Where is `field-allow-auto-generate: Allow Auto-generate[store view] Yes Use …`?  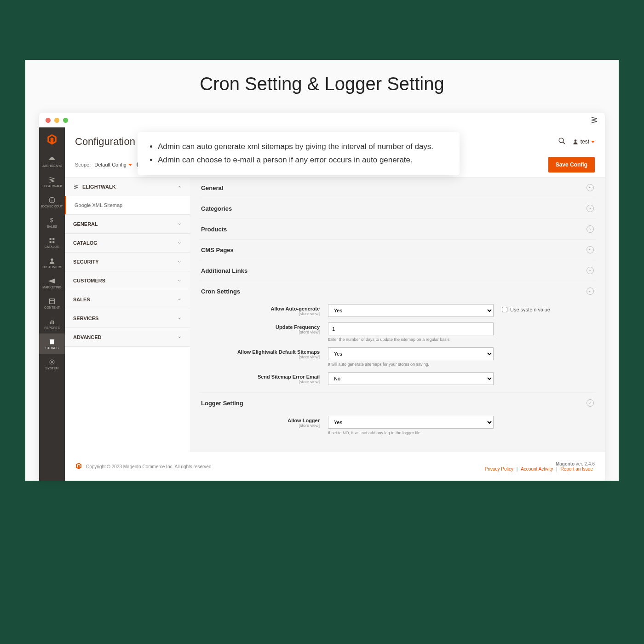
field-allow-auto-generate: Allow Auto-generate[store view] Yes Use … is located at coordinates (397, 310).